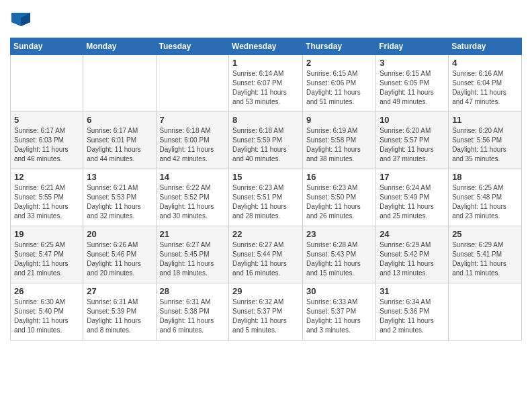 The image size is (532, 411). I want to click on day-info: Sunrise: 6:26 AM Sunset: 5:46 PM Dayligh…, so click(120, 259).